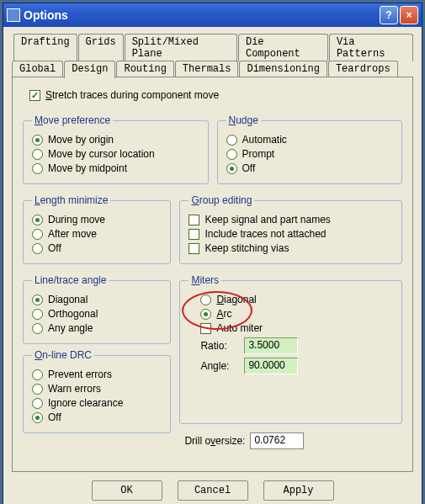 This screenshot has width=425, height=504. Describe the element at coordinates (207, 69) in the screenshot. I see `tab-thermals: Thermals` at that location.